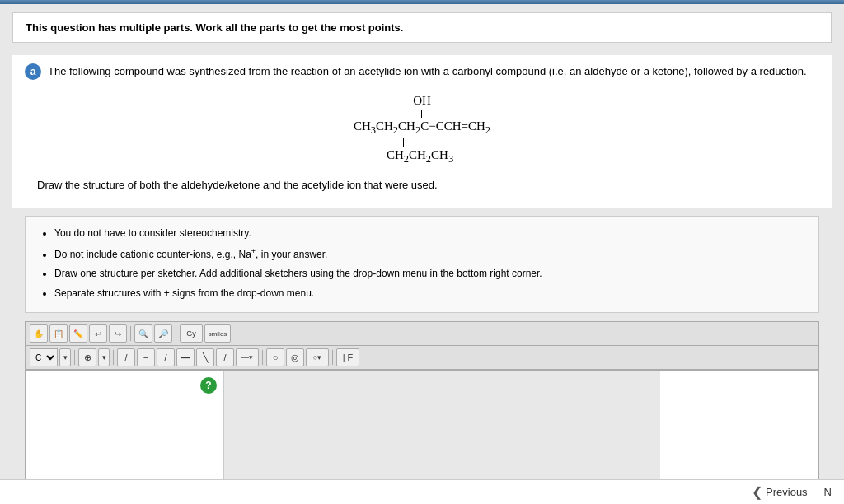 The image size is (844, 504). Describe the element at coordinates (209, 385) in the screenshot. I see `help-icon: ?` at that location.